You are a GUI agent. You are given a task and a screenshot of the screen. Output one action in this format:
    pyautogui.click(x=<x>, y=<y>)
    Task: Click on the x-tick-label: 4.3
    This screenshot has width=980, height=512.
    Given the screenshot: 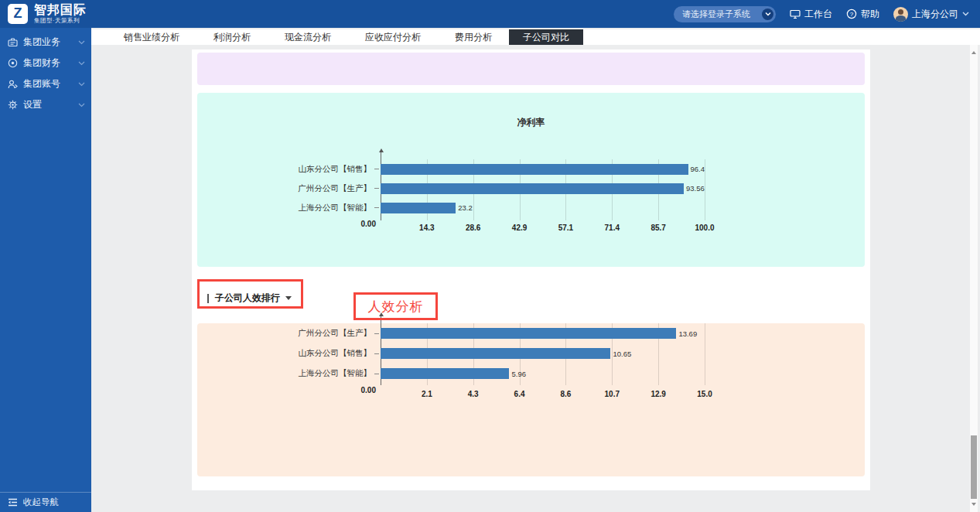 What is the action you would take?
    pyautogui.click(x=473, y=394)
    